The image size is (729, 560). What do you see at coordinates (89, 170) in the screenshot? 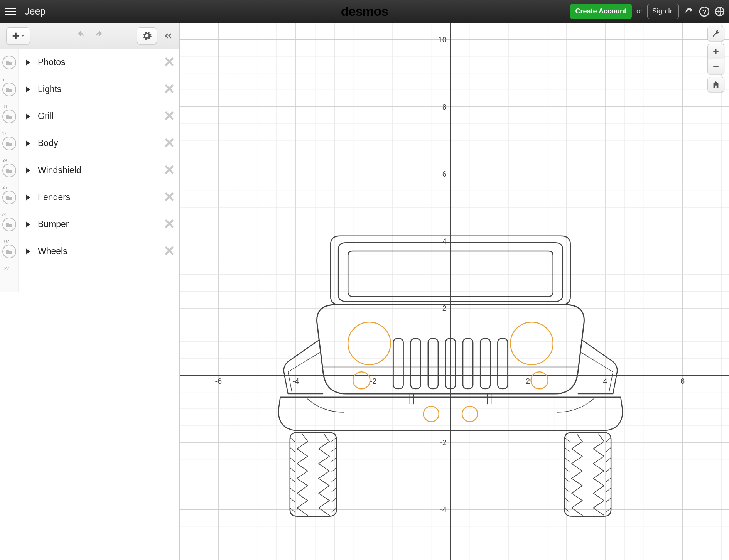
I see `folder-row: 59 Windshield` at bounding box center [89, 170].